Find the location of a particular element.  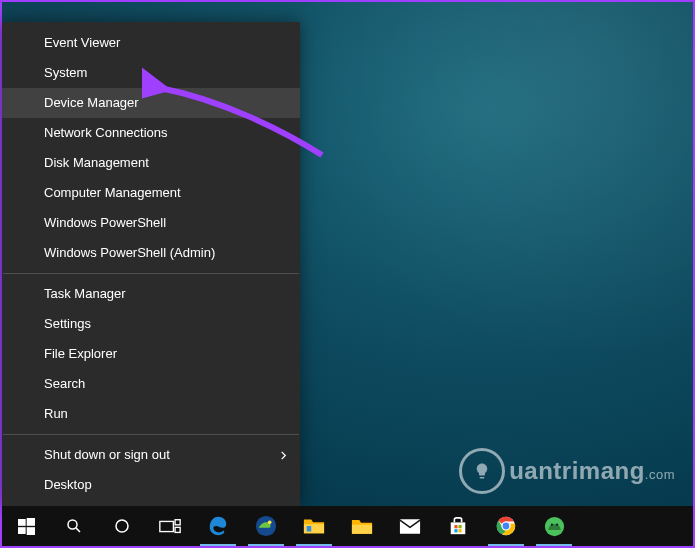

menu-item-disk-management: Disk Management is located at coordinates (151, 163).